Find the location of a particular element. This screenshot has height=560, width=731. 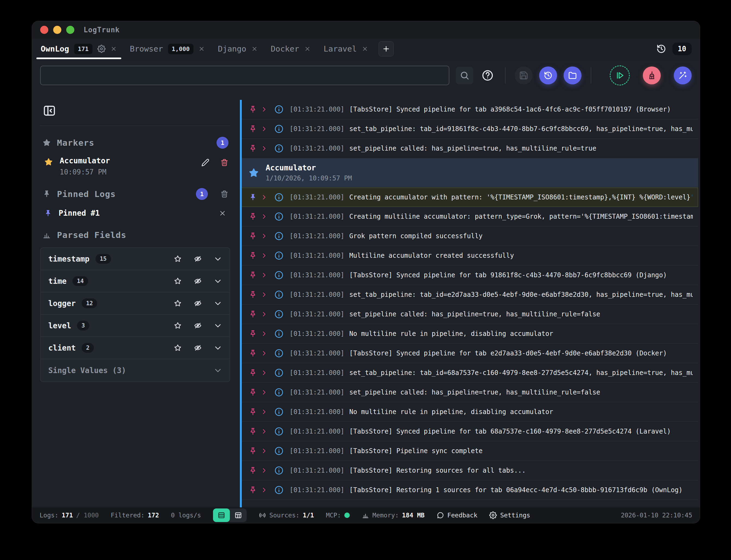

clear-pinned-icon is located at coordinates (224, 194).